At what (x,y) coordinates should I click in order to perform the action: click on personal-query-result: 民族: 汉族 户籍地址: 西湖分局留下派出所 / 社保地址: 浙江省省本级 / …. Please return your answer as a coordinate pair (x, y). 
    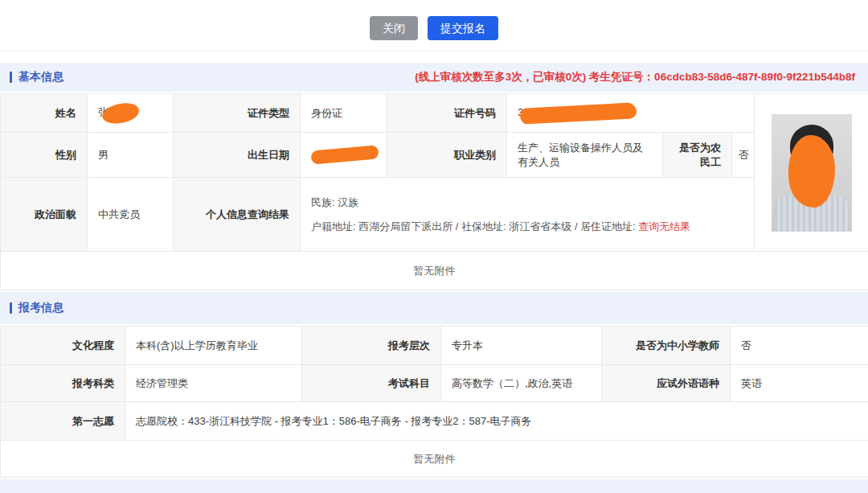
    Looking at the image, I should click on (527, 215).